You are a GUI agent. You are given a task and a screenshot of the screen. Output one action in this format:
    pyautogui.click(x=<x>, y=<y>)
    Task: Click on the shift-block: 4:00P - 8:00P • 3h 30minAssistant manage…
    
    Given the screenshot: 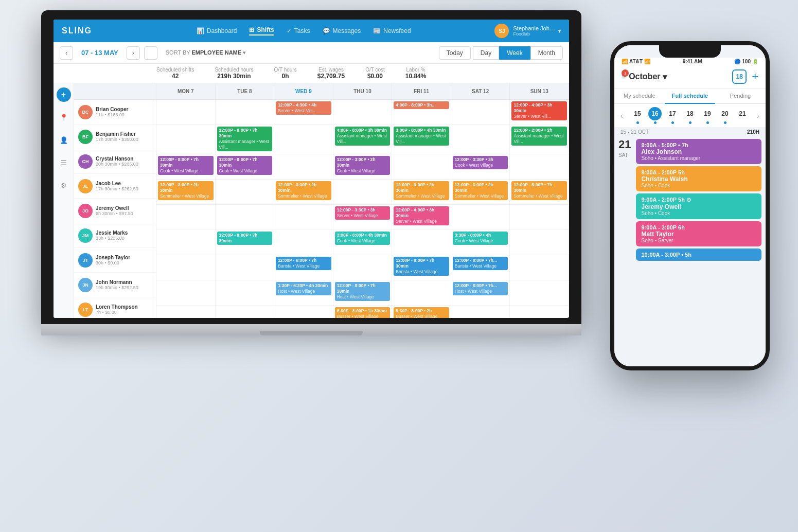 What is the action you would take?
    pyautogui.click(x=363, y=136)
    